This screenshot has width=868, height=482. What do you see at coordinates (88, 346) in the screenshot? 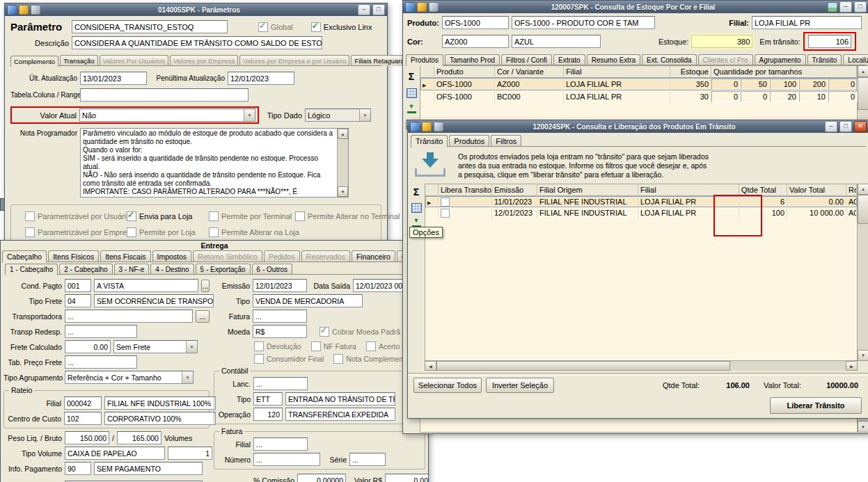
I see `frete-calculado-field: 0.00` at bounding box center [88, 346].